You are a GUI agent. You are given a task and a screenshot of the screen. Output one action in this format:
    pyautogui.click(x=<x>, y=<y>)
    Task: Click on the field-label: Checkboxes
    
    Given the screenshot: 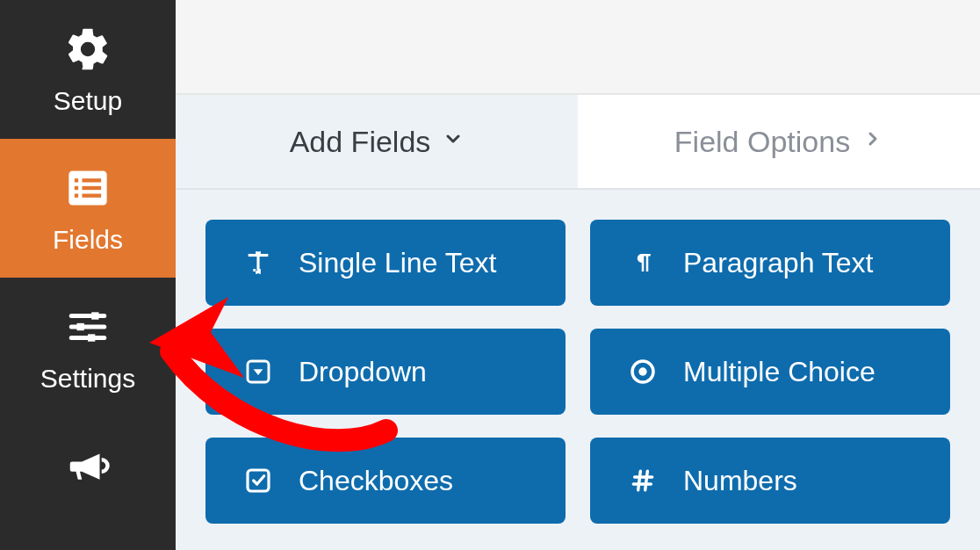 What is the action you would take?
    pyautogui.click(x=376, y=481)
    